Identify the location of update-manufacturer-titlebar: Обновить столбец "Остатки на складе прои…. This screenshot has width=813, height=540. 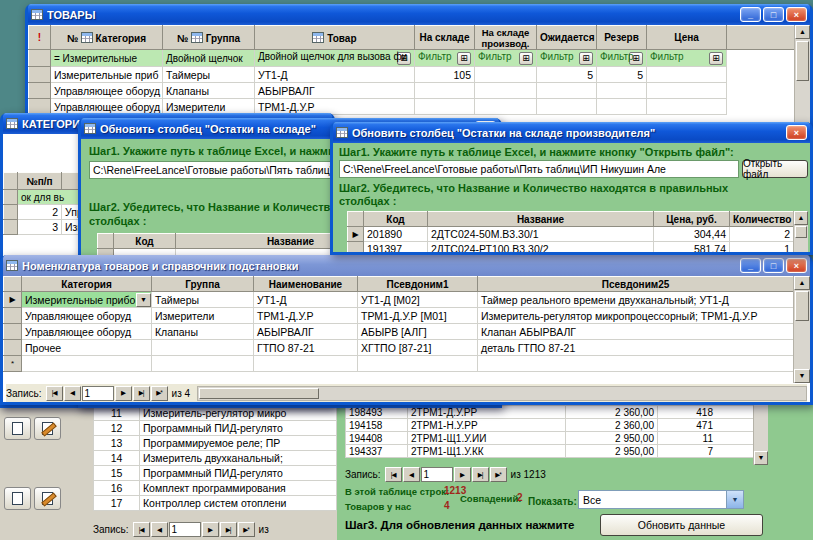
(572, 132).